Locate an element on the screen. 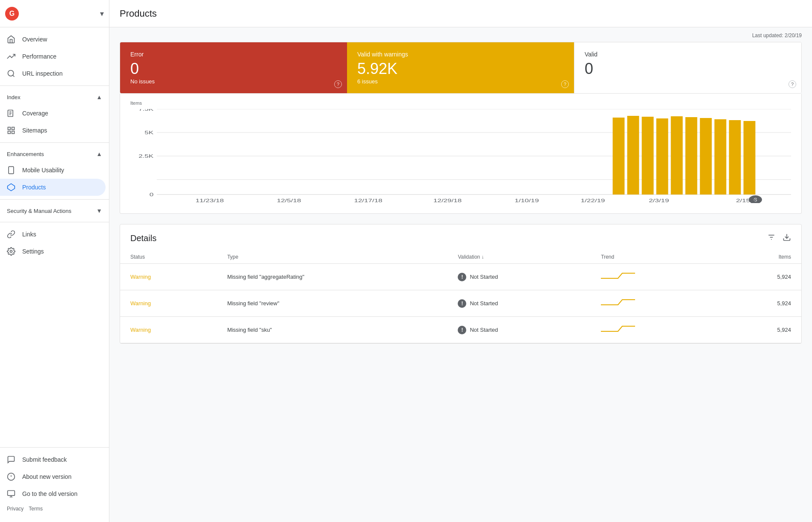  col-trend: Trend is located at coordinates (655, 257).